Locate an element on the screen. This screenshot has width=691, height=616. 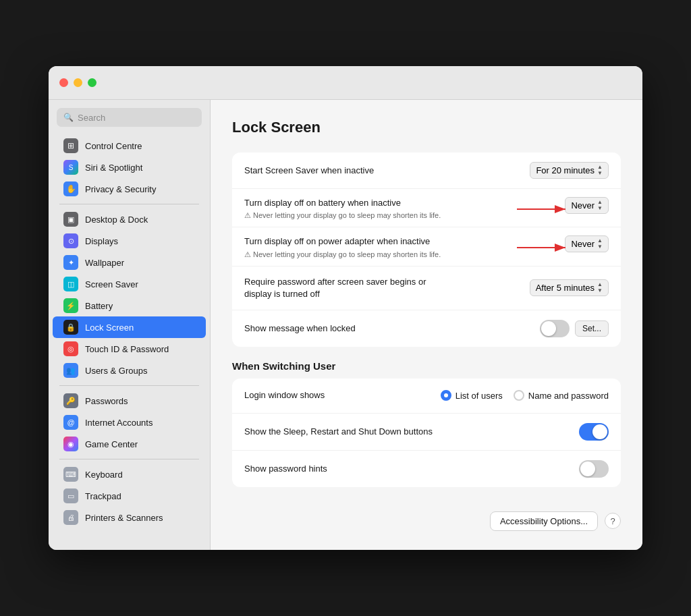
radio-btn-list is located at coordinates (446, 395).